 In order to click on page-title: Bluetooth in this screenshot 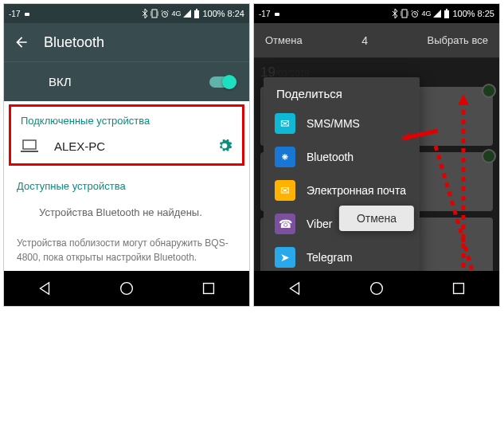, I will do `click(74, 43)`.